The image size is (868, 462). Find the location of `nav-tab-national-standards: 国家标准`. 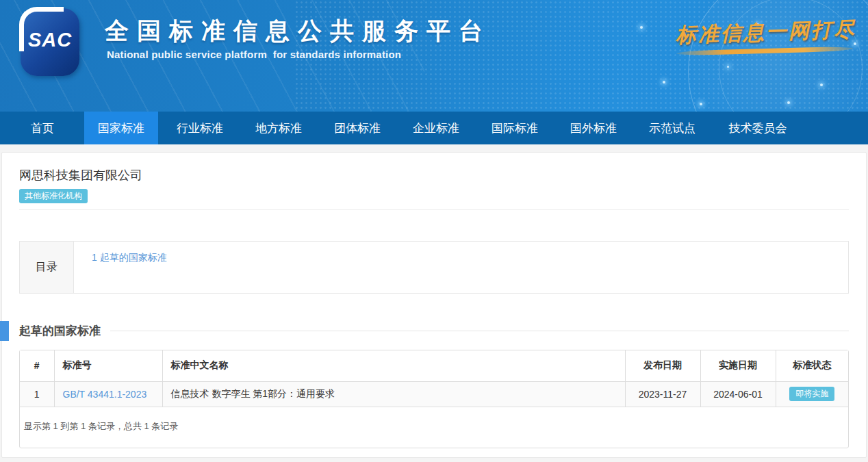

nav-tab-national-standards: 国家标准 is located at coordinates (121, 128).